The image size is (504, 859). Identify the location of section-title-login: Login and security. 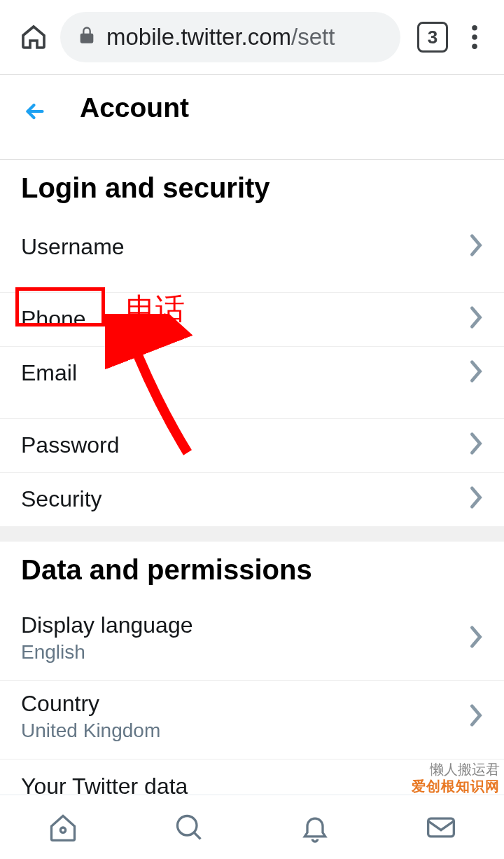
(252, 191).